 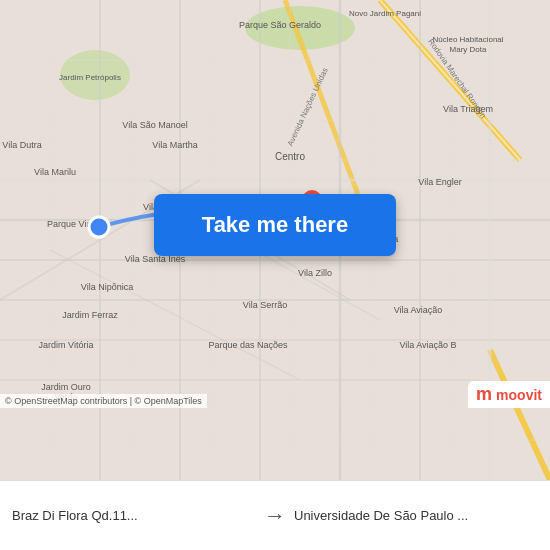 I want to click on bottom-bar: Braz Di Flora Qd.11... → Universidade De…, so click(x=275, y=515).